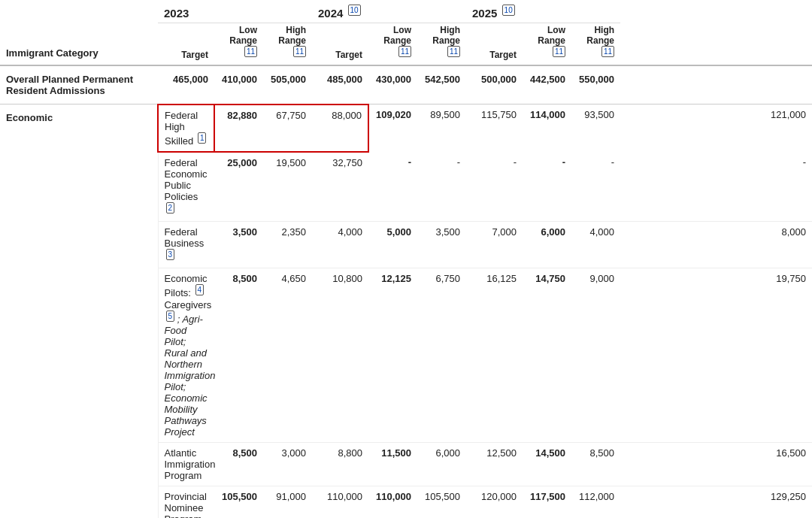 Image resolution: width=812 pixels, height=518 pixels. Describe the element at coordinates (716, 465) in the screenshot. I see `atlantic-2025-high: 16,500` at that location.